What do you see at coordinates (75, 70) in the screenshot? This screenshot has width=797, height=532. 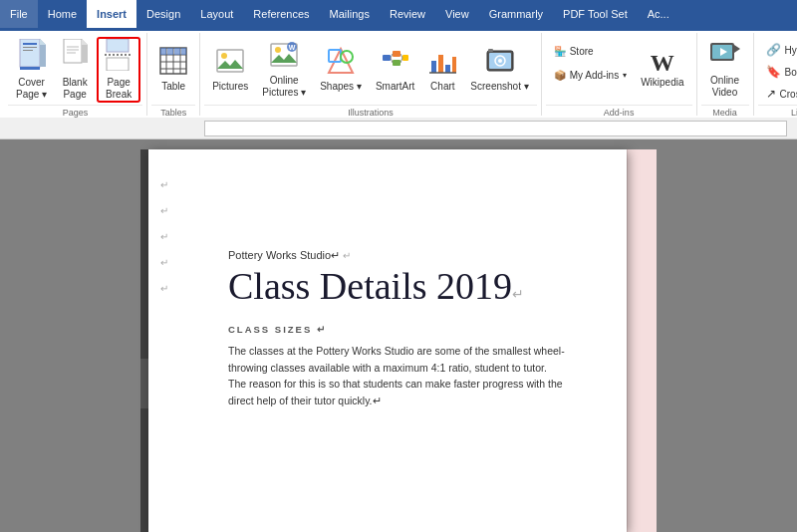 I see `blank-page-button: BlankPage` at bounding box center [75, 70].